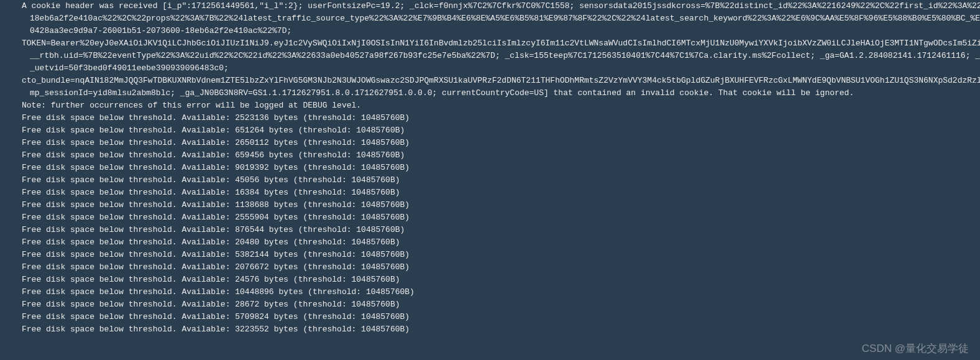 The image size is (980, 360). What do you see at coordinates (490, 68) in the screenshot?
I see `log-line: _uetvid=50f3bed0f49011eebe390939096483c0…` at bounding box center [490, 68].